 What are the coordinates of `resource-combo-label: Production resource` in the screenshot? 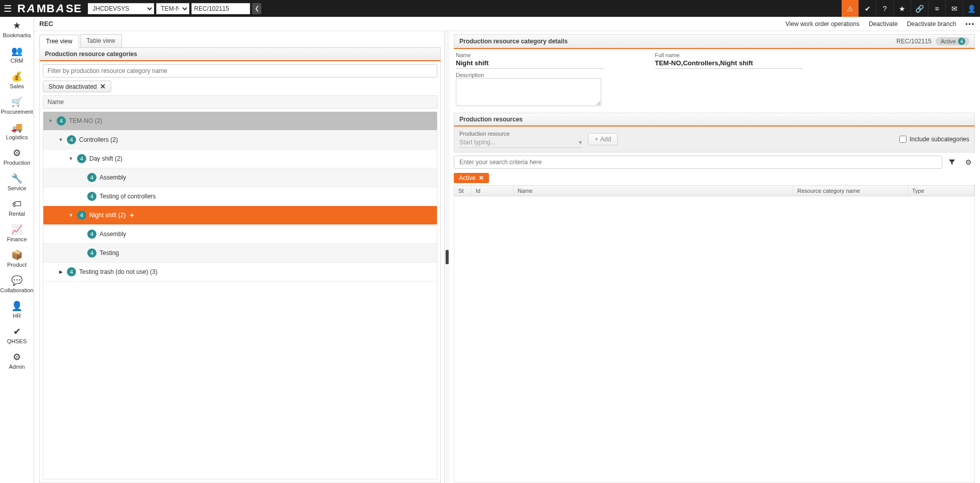 It's located at (521, 134).